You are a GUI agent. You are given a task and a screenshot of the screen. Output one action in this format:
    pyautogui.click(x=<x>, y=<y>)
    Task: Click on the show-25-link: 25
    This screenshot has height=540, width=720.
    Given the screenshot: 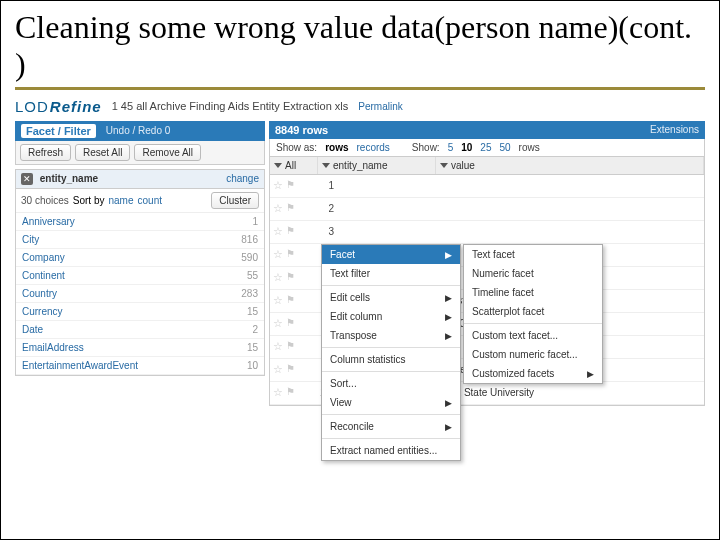 What is the action you would take?
    pyautogui.click(x=486, y=148)
    